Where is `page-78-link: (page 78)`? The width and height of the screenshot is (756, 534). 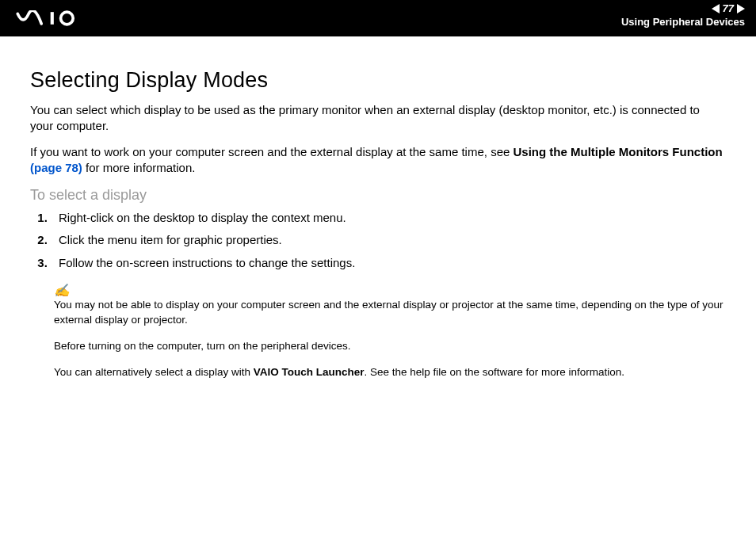
page-78-link: (page 78) is located at coordinates (56, 168).